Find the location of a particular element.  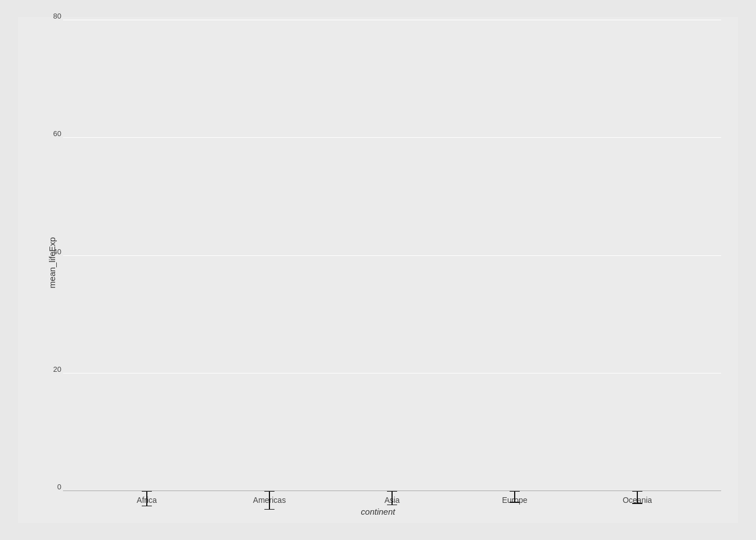

y-axis-label: 20 is located at coordinates (52, 369).